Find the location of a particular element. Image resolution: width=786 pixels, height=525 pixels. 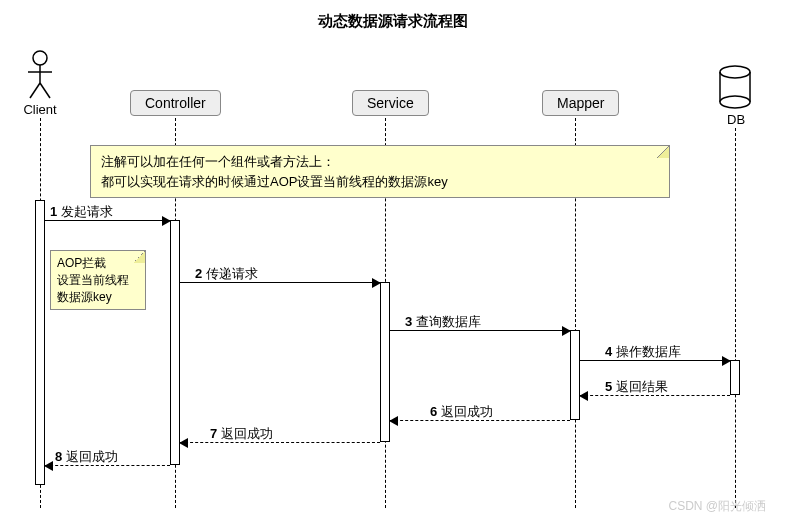

msg-m6: 6 返回成功 is located at coordinates (462, 412).